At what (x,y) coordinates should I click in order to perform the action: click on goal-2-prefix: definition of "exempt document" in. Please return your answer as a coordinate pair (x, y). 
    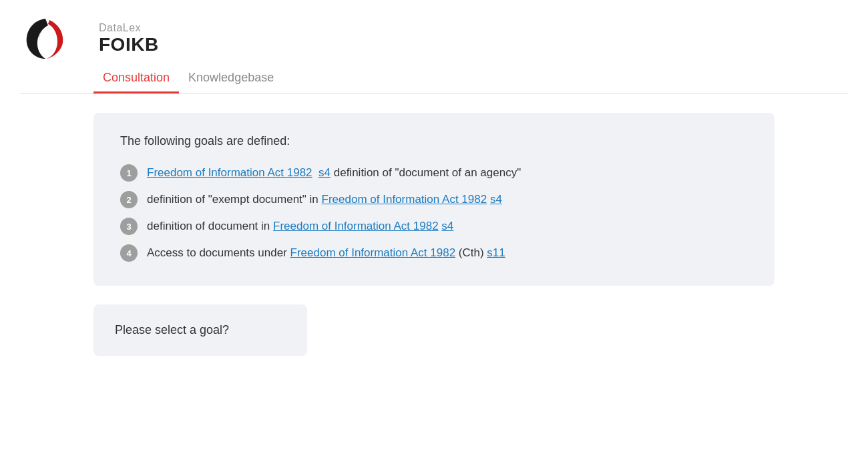
    Looking at the image, I should click on (234, 199).